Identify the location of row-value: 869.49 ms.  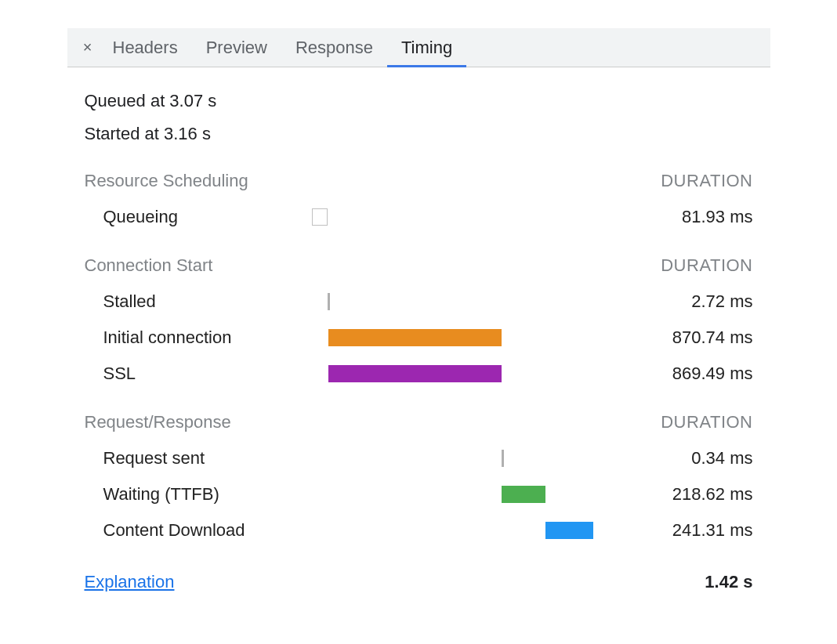
(674, 374).